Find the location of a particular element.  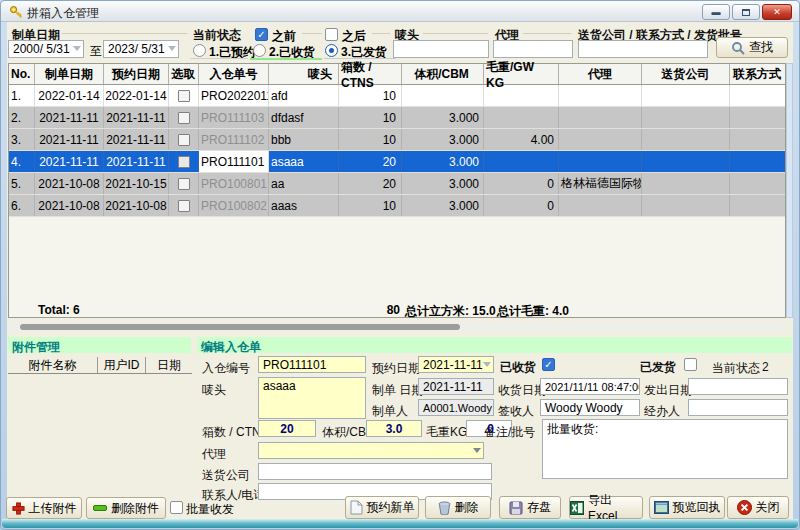

cbm-value: 3.0 is located at coordinates (394, 429).